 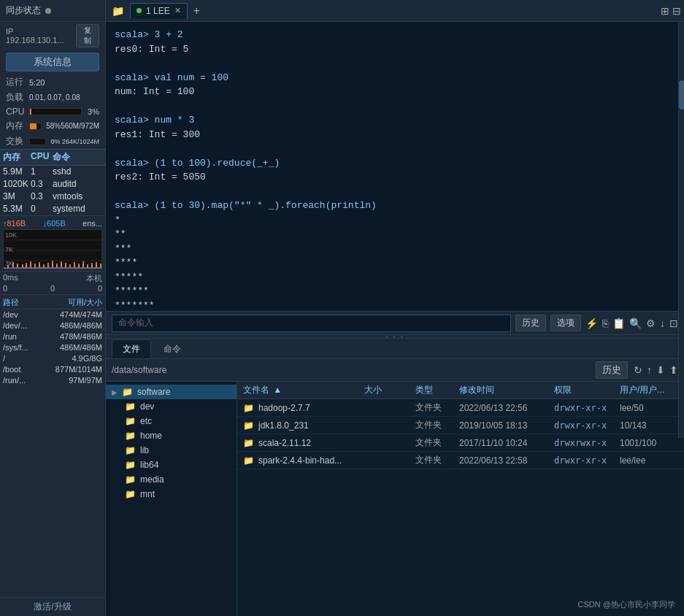 I want to click on proc-header-cpu: CPU, so click(x=42, y=158).